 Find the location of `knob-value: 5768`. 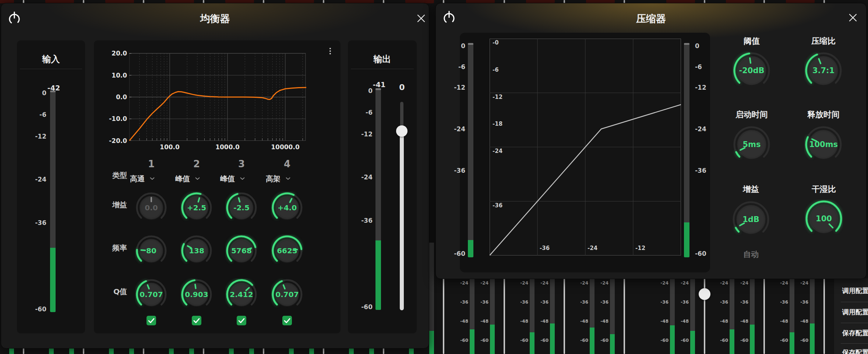

knob-value: 5768 is located at coordinates (241, 251).